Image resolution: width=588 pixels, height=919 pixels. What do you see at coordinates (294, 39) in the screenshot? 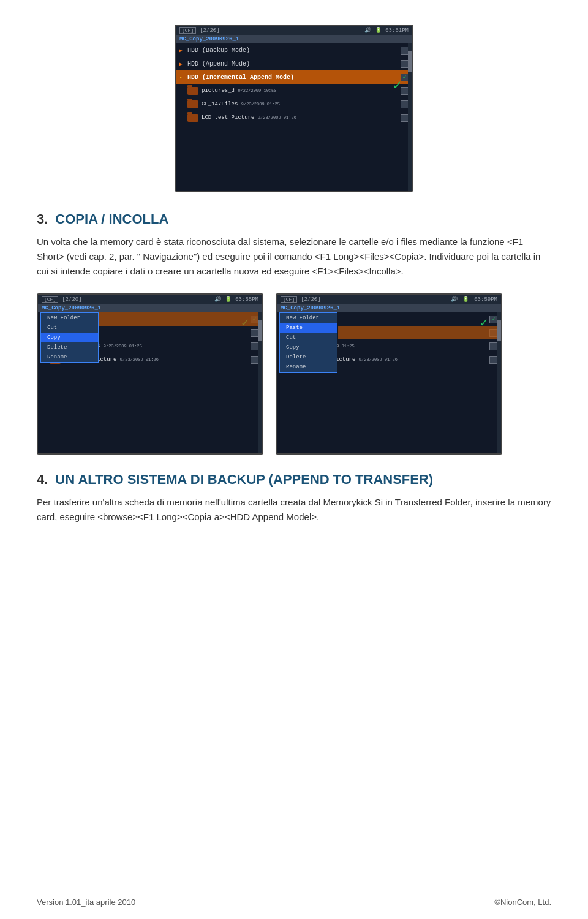
I see `screen-title: MC_Copy_20090926_1` at bounding box center [294, 39].